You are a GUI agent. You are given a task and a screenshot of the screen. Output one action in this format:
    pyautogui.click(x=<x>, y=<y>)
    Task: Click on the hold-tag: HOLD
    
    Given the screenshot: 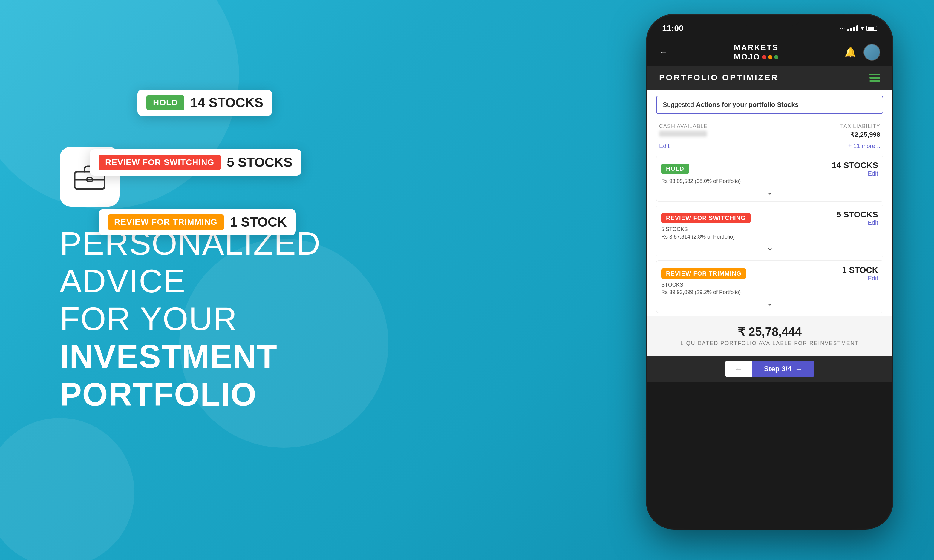 What is the action you would take?
    pyautogui.click(x=675, y=169)
    